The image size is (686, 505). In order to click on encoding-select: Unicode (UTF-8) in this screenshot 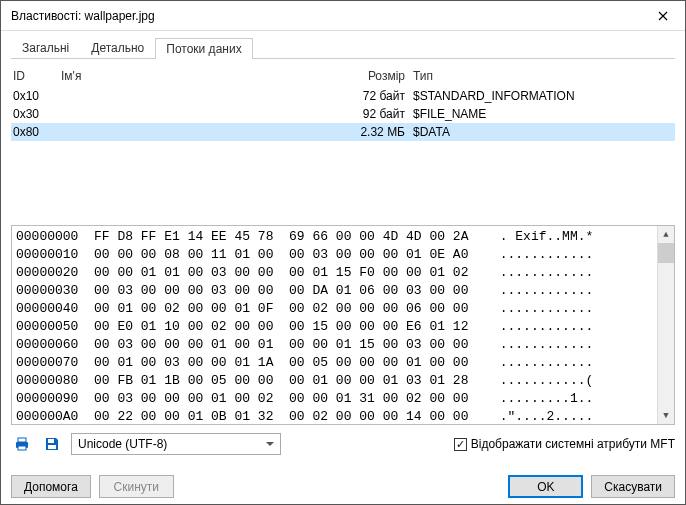, I will do `click(176, 444)`.